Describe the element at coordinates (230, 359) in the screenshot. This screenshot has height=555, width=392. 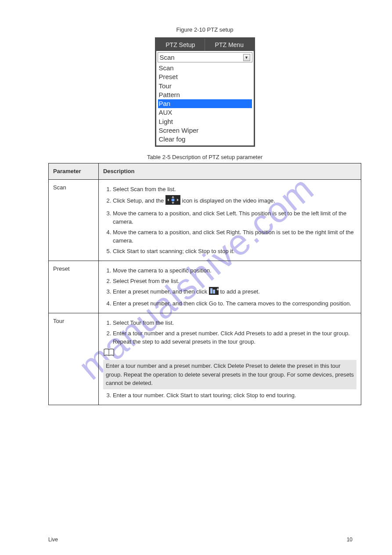
I see `desc-tour: Select Tour from the list. Enter a tour …` at that location.